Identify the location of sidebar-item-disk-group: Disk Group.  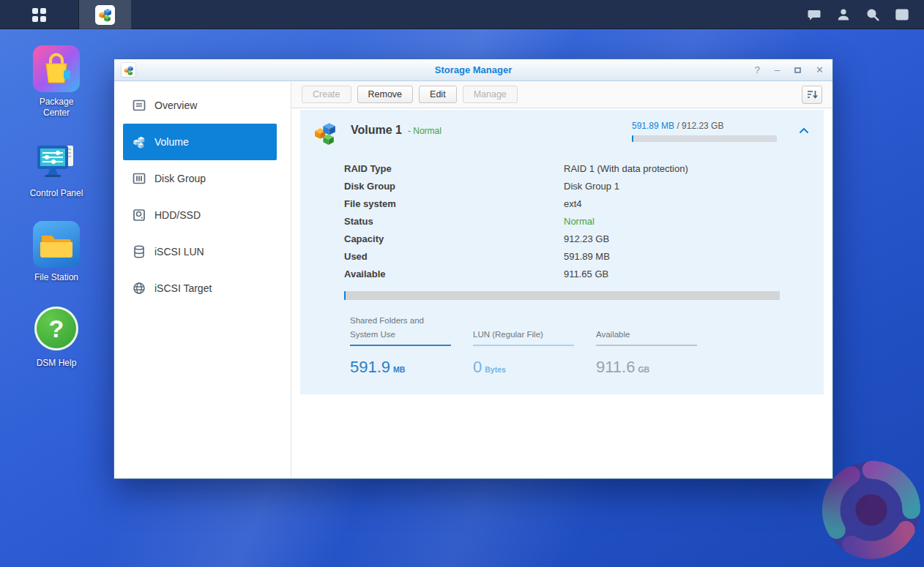
(200, 179).